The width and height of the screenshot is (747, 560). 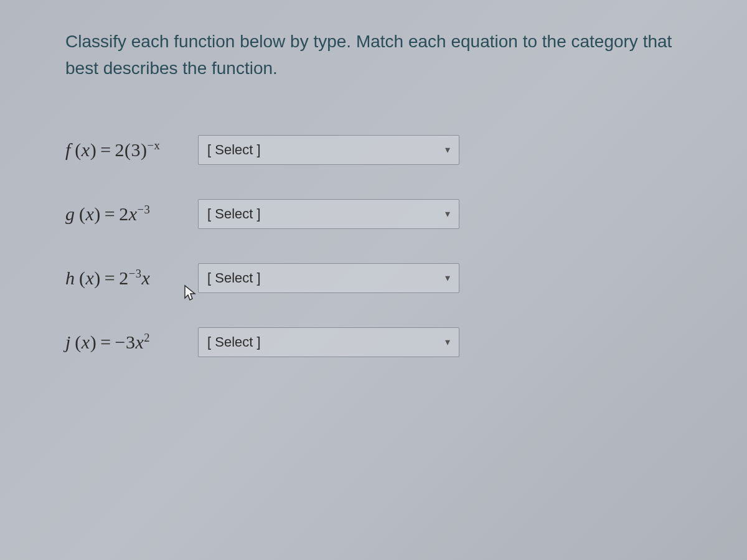 I want to click on equation-j: j (x)=−3x2, so click(x=129, y=342).